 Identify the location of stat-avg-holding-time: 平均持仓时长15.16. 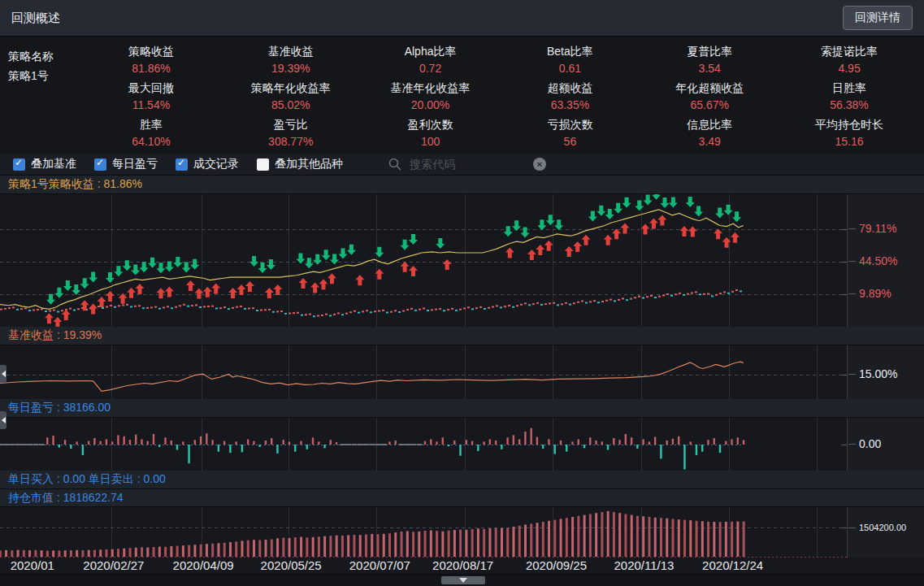
(849, 135).